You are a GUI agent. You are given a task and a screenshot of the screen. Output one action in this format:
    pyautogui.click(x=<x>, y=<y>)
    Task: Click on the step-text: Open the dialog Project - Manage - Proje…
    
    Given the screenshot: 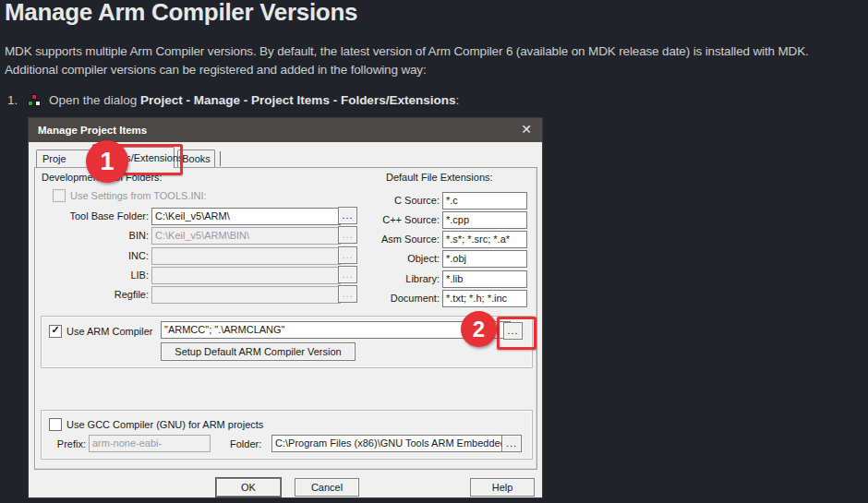 What is the action you would take?
    pyautogui.click(x=254, y=100)
    